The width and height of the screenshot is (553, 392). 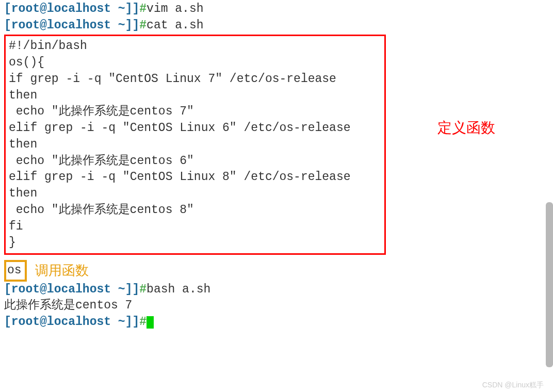 I want to click on script-line: echo "此操作系统是centos 6", so click(x=195, y=161).